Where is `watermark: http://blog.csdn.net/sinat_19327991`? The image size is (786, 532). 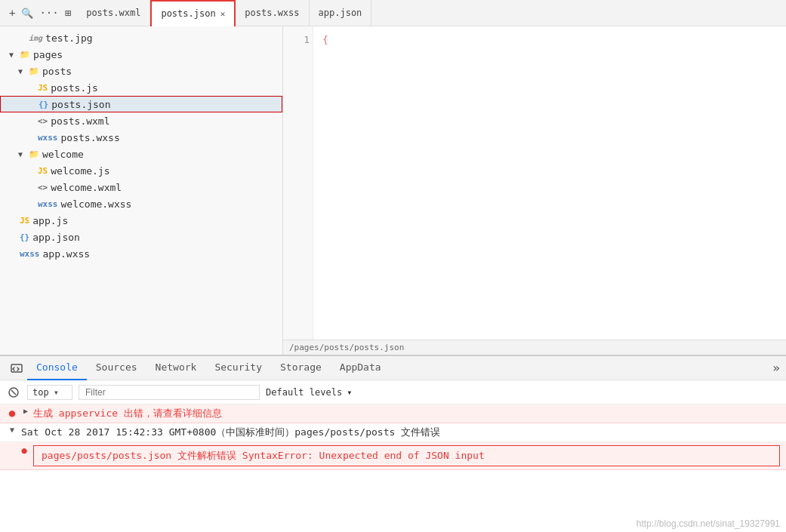 watermark: http://blog.csdn.net/sinat_19327991 is located at coordinates (708, 524).